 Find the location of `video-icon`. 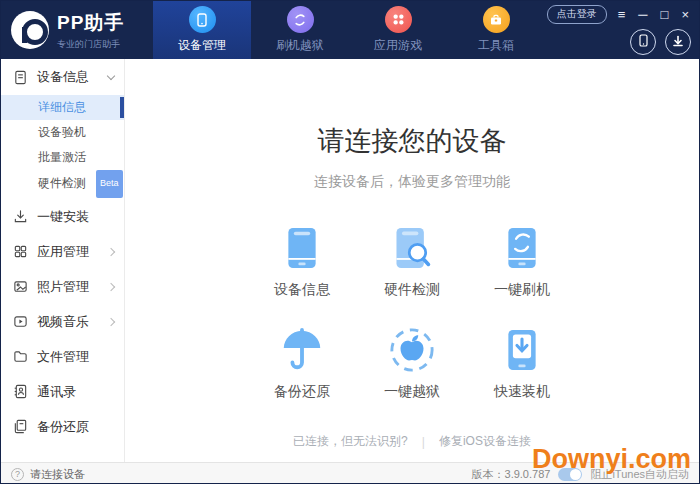

video-icon is located at coordinates (20, 322).